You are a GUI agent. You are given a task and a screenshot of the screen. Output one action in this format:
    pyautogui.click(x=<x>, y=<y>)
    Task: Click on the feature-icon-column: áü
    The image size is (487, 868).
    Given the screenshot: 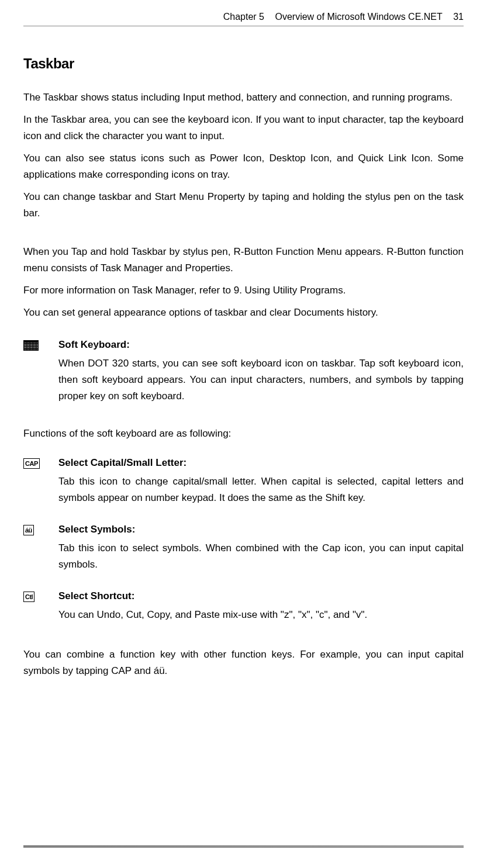 What is the action you would take?
    pyautogui.click(x=41, y=548)
    